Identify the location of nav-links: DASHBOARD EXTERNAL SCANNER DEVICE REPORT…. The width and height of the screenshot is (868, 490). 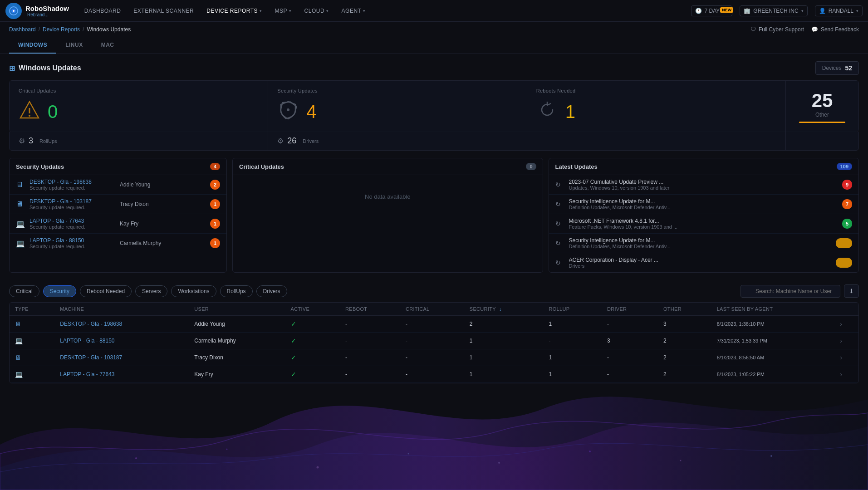
(385, 11).